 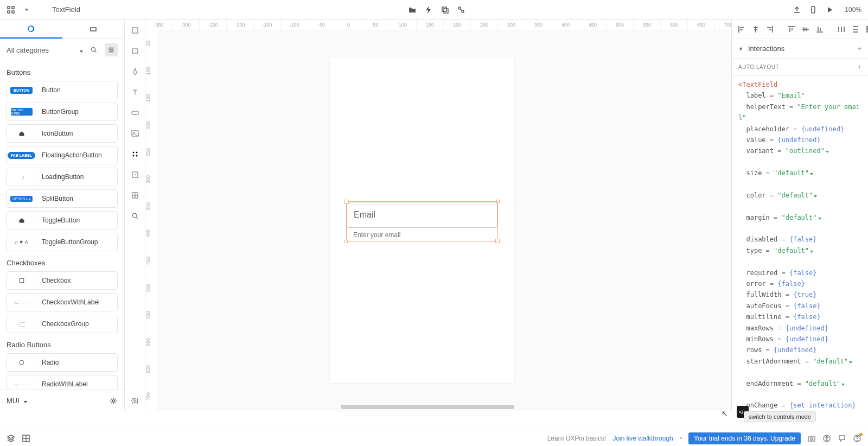 What do you see at coordinates (93, 29) in the screenshot?
I see `tab-layers` at bounding box center [93, 29].